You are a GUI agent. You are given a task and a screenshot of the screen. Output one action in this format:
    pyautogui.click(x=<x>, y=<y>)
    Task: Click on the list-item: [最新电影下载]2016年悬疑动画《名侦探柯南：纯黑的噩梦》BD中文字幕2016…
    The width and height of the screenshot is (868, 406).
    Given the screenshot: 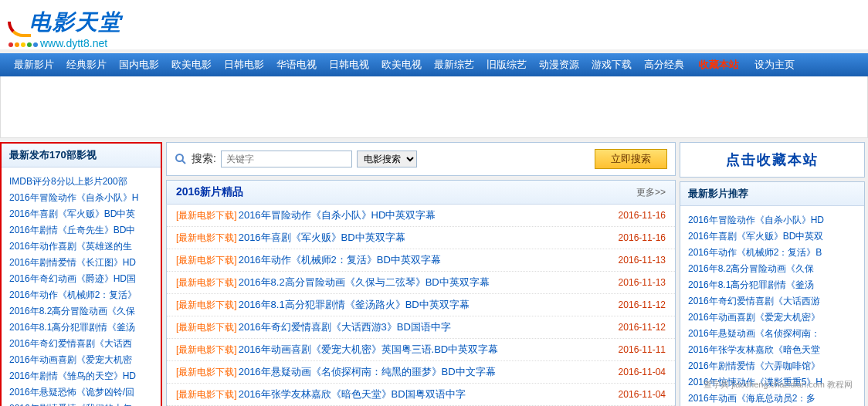 What is the action you would take?
    pyautogui.click(x=421, y=372)
    